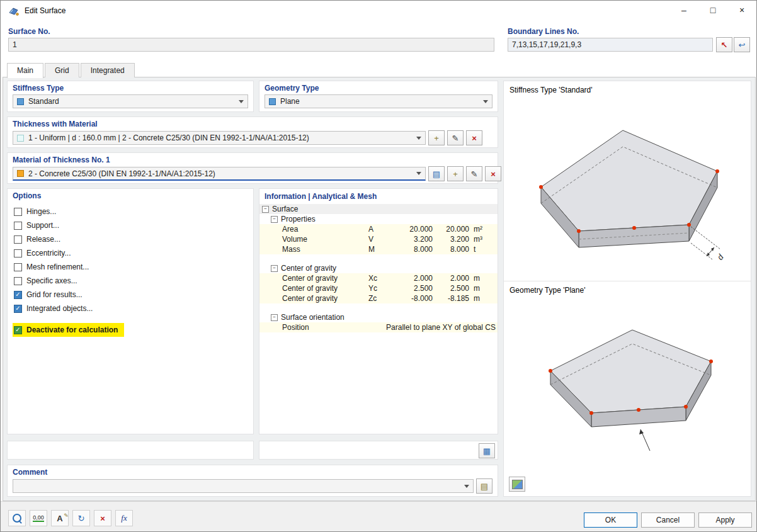 The height and width of the screenshot is (532, 757). What do you see at coordinates (627, 288) in the screenshot?
I see `geometry-preview-caption: Geometry Type 'Plane'` at bounding box center [627, 288].